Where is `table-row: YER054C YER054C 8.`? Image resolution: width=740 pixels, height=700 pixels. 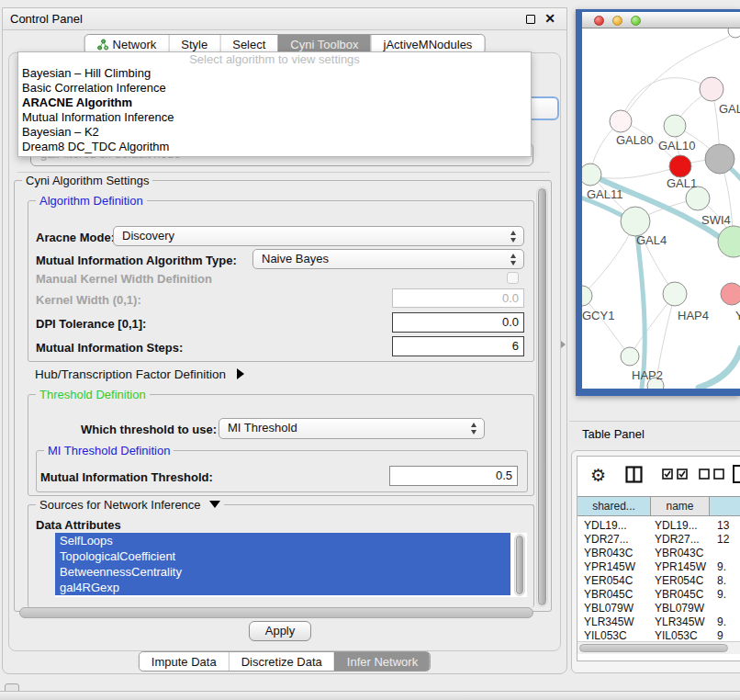 table-row: YER054C YER054C 8. is located at coordinates (659, 581).